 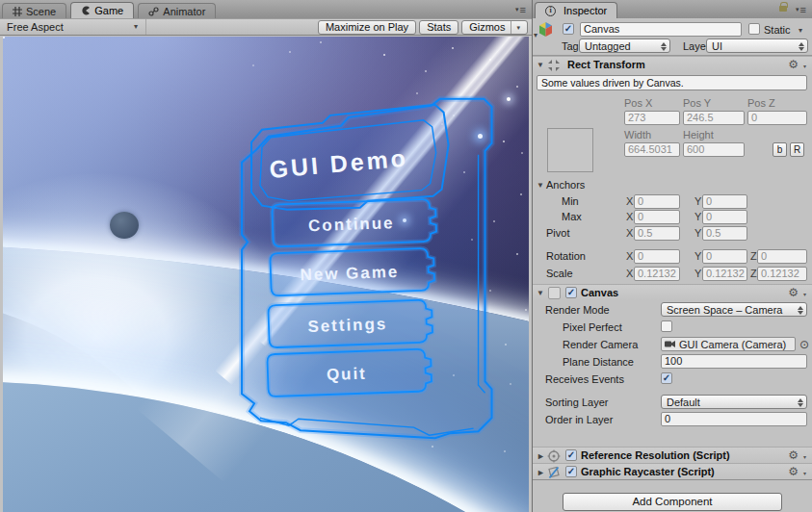 I want to click on object-picker-icon: ⊙, so click(x=804, y=345).